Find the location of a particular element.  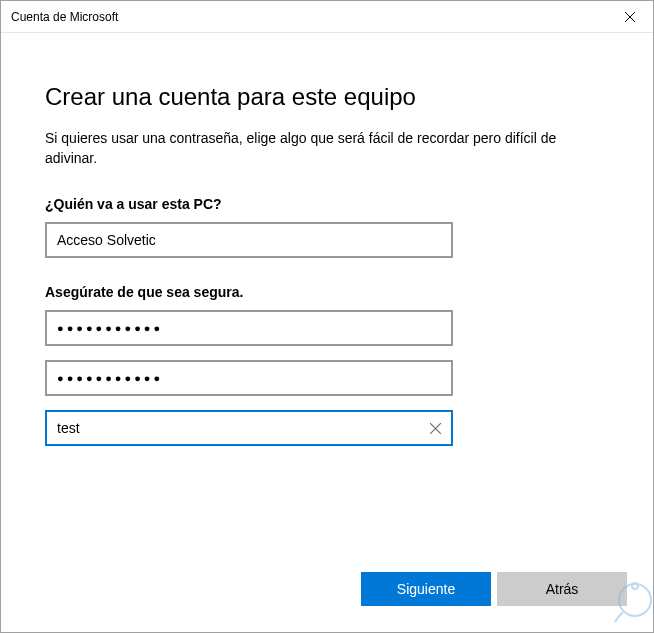

secure-label: Asegúrate de que sea segura. is located at coordinates (327, 292).